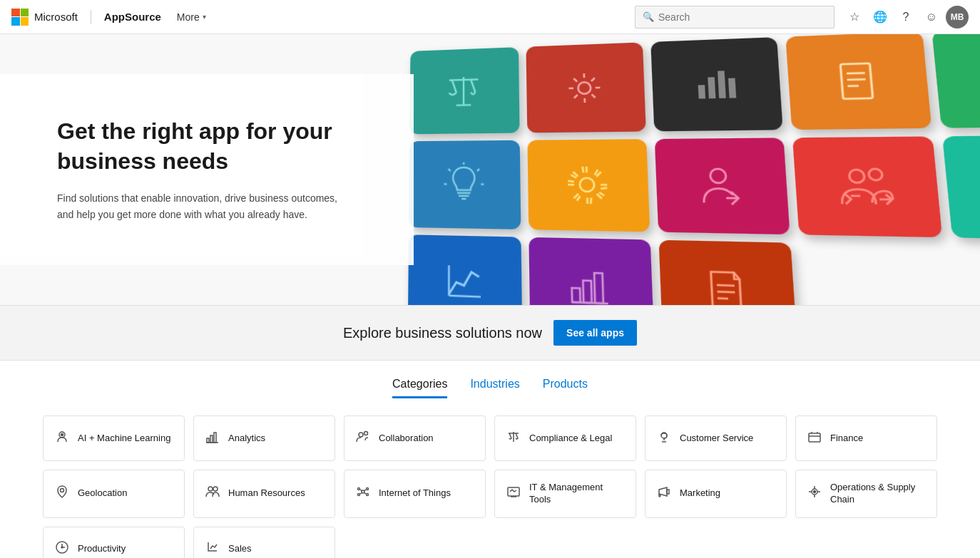 This screenshot has width=980, height=558. What do you see at coordinates (247, 439) in the screenshot?
I see `category-label: Analytics` at bounding box center [247, 439].